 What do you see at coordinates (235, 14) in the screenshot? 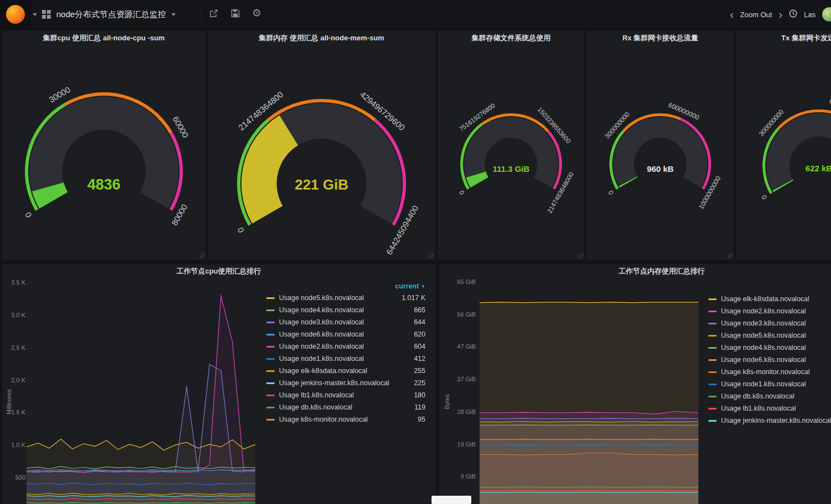
I see `save-icon` at bounding box center [235, 14].